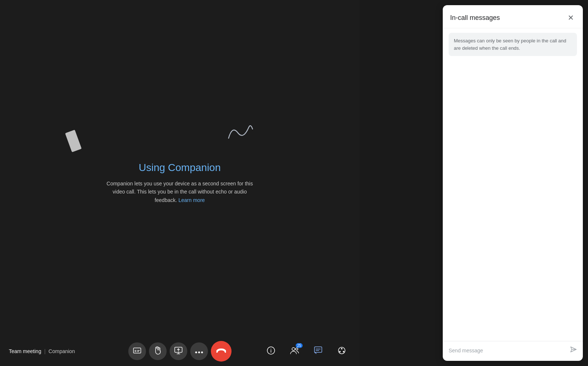  What do you see at coordinates (299, 346) in the screenshot?
I see `people-badge: 25` at bounding box center [299, 346].